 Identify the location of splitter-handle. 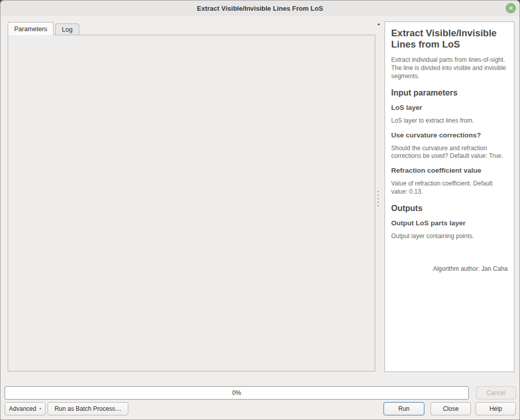
(378, 199).